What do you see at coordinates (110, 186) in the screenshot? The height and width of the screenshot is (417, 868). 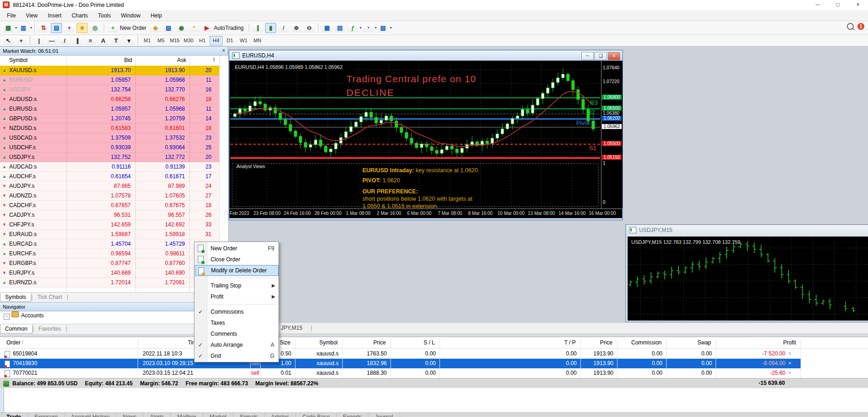 I see `market-watch-row-audjpy.s: ▼AUDJPY.s87.96587.98924` at bounding box center [110, 186].